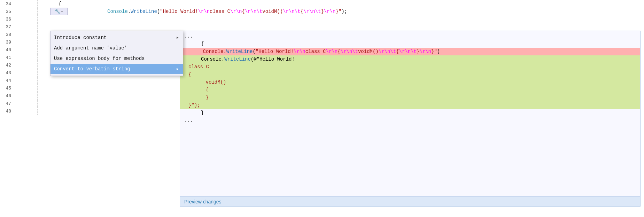 This screenshot has height=217, width=644. I want to click on line-row-36: 36, so click(19, 19).